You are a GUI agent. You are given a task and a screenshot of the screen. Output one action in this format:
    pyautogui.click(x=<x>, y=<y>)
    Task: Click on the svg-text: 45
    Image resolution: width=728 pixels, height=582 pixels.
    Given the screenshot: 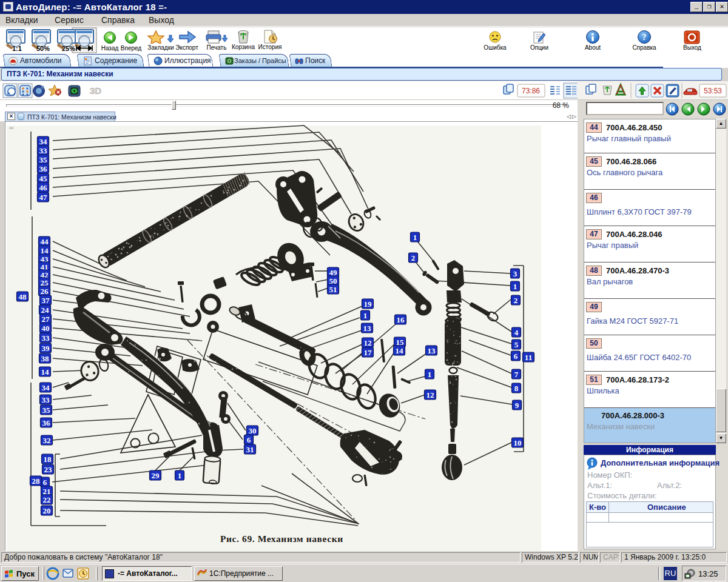 What is the action you would take?
    pyautogui.click(x=44, y=178)
    